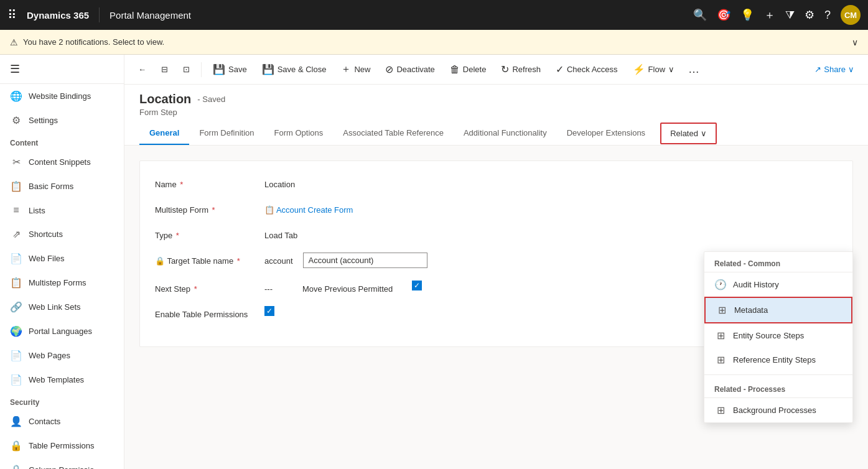  What do you see at coordinates (62, 121) in the screenshot?
I see `sidebar-item-settings: ⚙ Settings` at bounding box center [62, 121].